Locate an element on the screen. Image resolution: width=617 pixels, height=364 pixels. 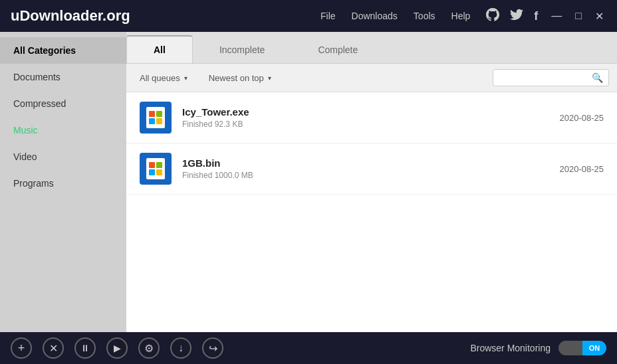
facebook-icon: f is located at coordinates (536, 16).